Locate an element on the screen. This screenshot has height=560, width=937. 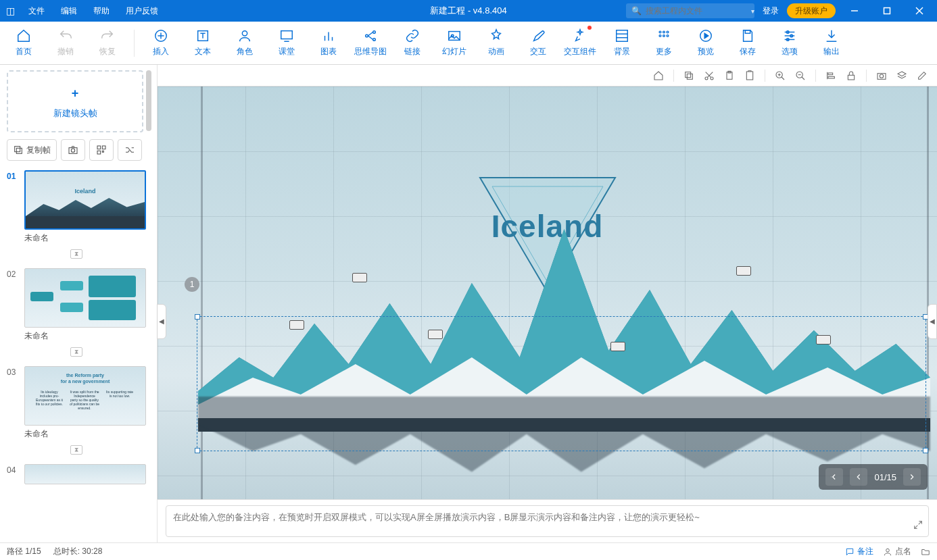
ribbon-preview: 预览 is located at coordinates (706, 43).